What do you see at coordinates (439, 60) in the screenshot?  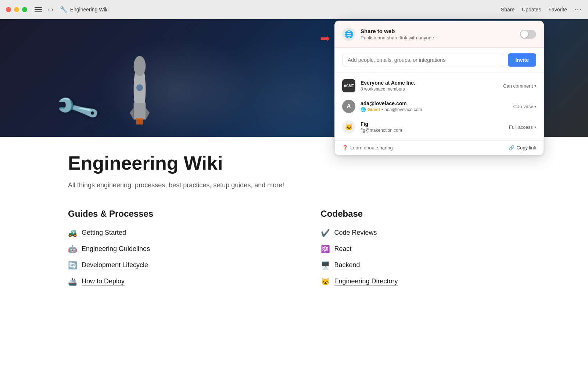 I see `invite-row: Invite` at bounding box center [439, 60].